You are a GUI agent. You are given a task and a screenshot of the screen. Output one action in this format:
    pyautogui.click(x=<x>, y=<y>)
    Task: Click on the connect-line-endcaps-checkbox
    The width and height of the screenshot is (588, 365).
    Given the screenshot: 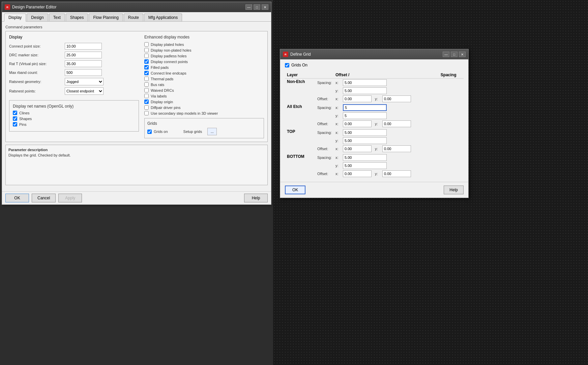 What is the action you would take?
    pyautogui.click(x=146, y=73)
    